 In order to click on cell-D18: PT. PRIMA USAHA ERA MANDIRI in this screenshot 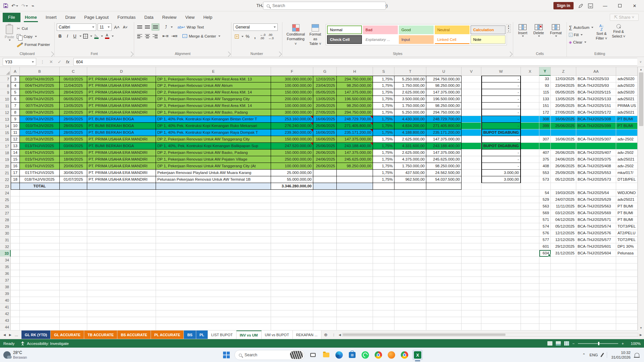, I will do `click(121, 153)`.